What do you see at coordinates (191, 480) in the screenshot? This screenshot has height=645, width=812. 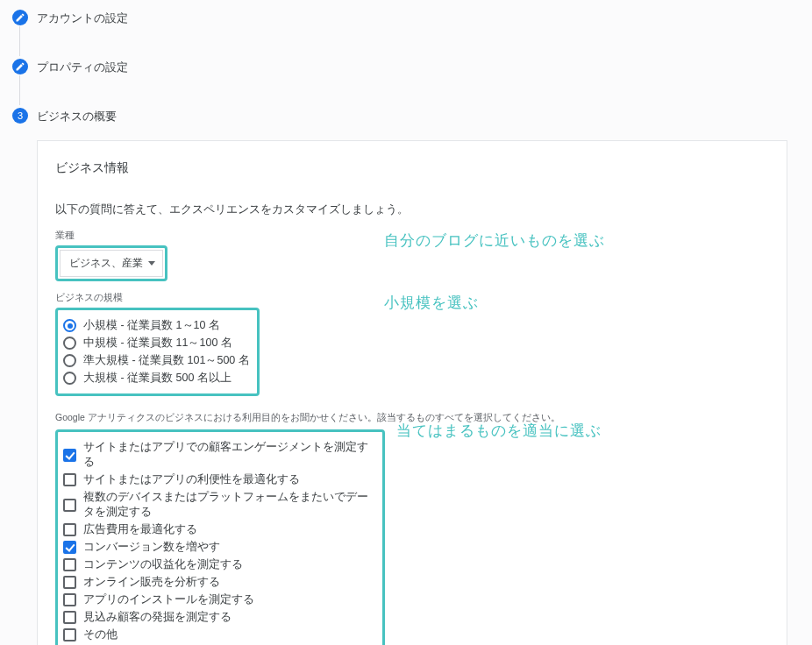 I see `goal-label: サイトまたはアプリの利便性を最適化する` at bounding box center [191, 480].